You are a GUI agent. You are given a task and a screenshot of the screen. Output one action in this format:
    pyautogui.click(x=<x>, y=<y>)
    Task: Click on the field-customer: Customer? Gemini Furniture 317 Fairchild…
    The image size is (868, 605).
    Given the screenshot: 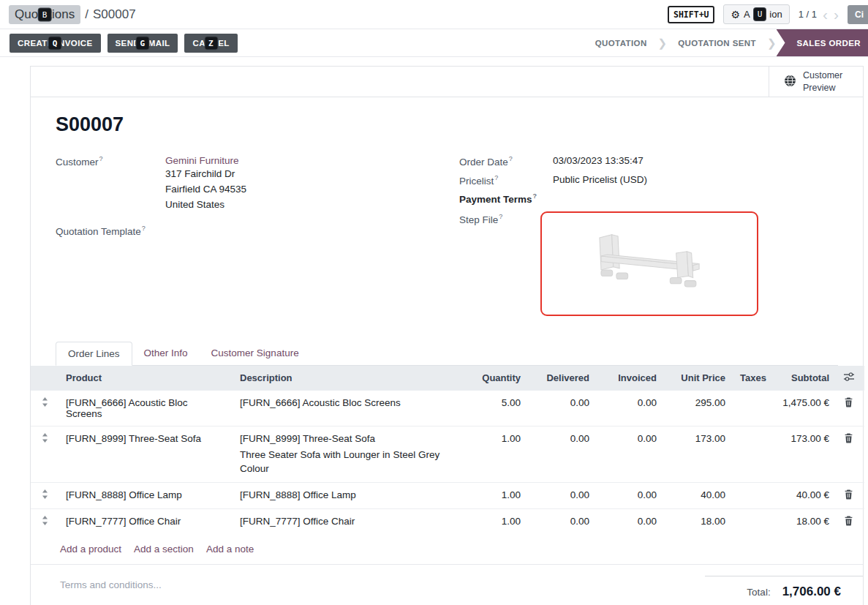 What is the action you would take?
    pyautogui.click(x=257, y=184)
    